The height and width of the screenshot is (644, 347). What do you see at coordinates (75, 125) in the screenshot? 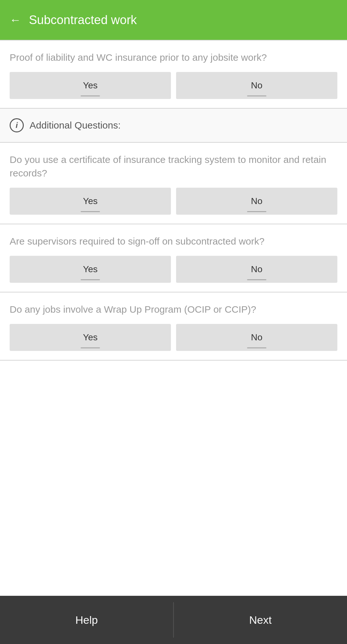
I see `additional-questions-label: Additional Questions:` at bounding box center [75, 125].